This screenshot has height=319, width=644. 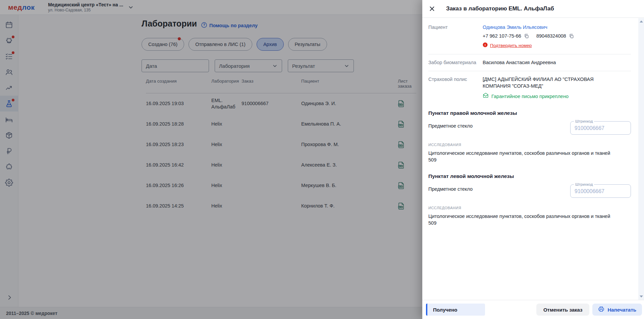 What do you see at coordinates (533, 9) in the screenshot?
I see `panel-header: Заказ в лабораторию EML. АльфаЛаб` at bounding box center [533, 9].